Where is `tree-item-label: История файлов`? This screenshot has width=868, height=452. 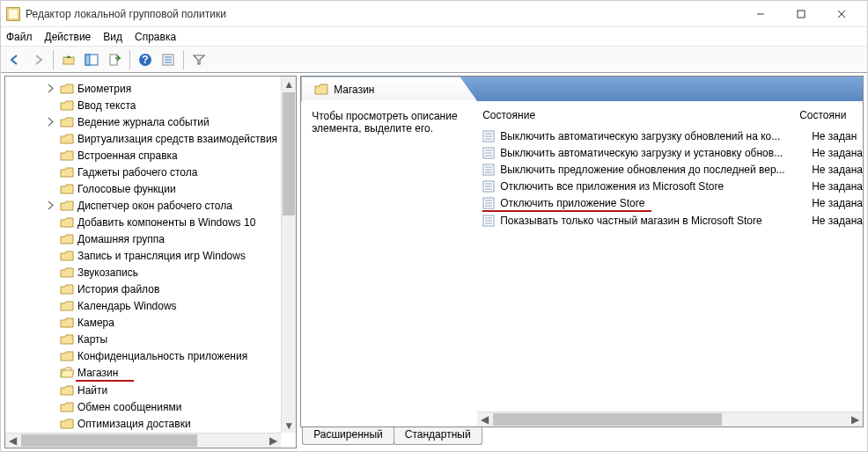
tree-item-label: История файлов is located at coordinates (118, 289).